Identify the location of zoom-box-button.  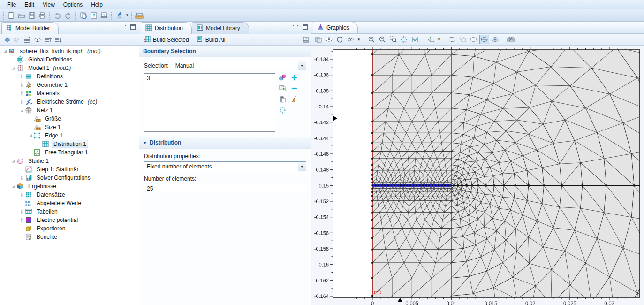
(393, 39).